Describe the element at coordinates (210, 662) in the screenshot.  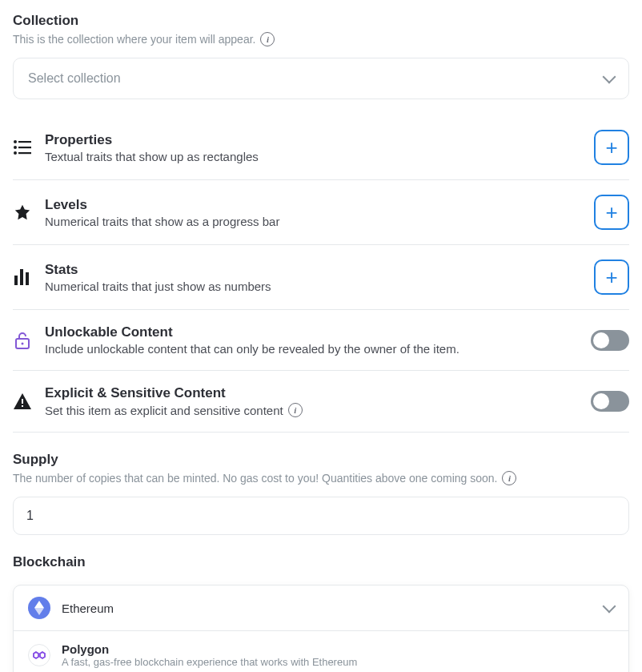
I see `polygon-desc: A fast, gas-free blockchain experience t…` at that location.